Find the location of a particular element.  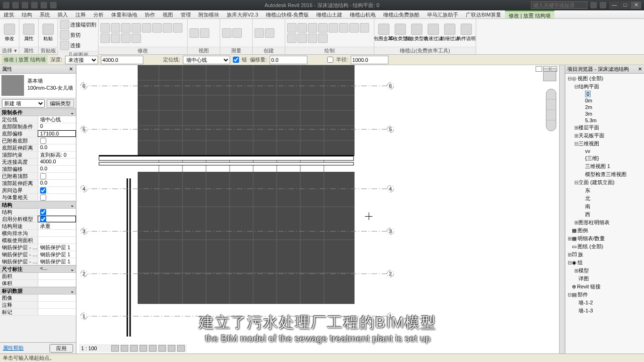

user-icon is located at coordinates (594, 5).